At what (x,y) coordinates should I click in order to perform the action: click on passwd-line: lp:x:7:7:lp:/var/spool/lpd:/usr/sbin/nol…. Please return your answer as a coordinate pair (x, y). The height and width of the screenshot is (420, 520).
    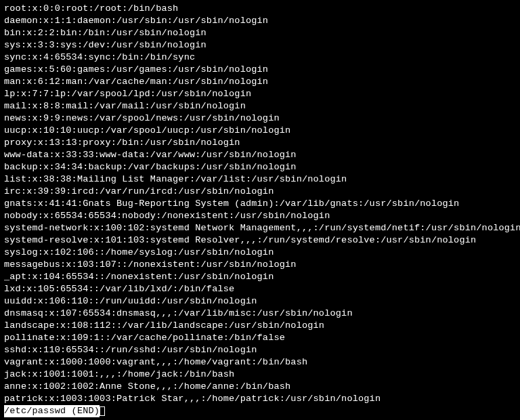
    Looking at the image, I should click on (260, 94).